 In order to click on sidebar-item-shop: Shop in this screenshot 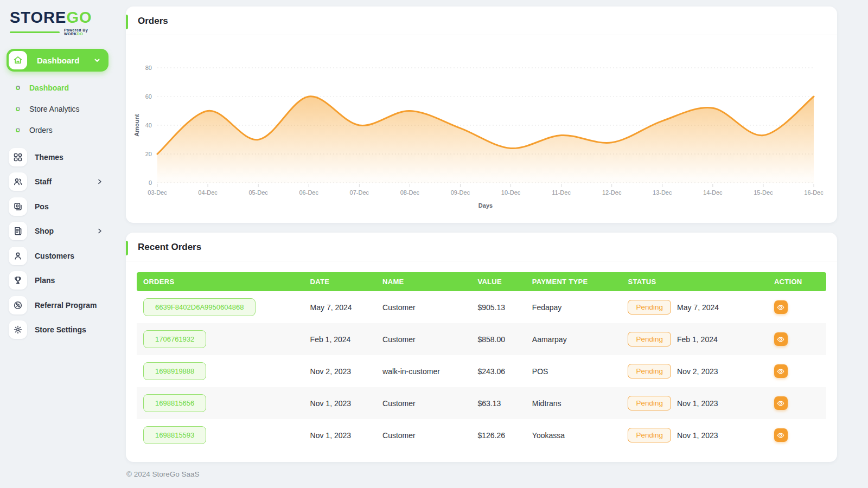, I will do `click(58, 232)`.